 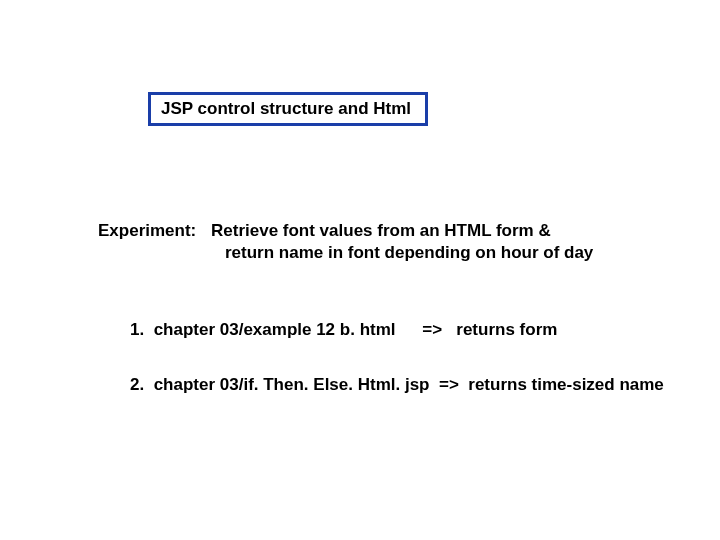 I want to click on item-number: 2., so click(x=137, y=384).